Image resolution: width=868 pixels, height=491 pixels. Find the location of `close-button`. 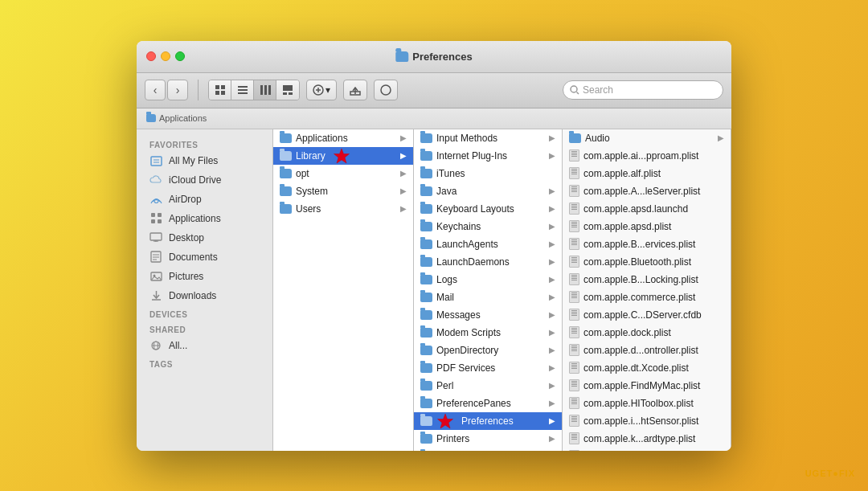

close-button is located at coordinates (151, 56).